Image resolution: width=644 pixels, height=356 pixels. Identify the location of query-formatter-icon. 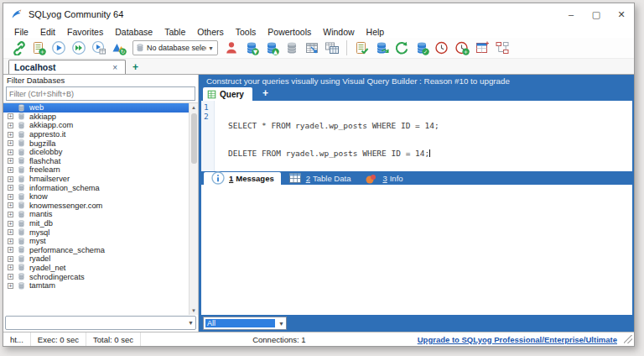
(361, 48).